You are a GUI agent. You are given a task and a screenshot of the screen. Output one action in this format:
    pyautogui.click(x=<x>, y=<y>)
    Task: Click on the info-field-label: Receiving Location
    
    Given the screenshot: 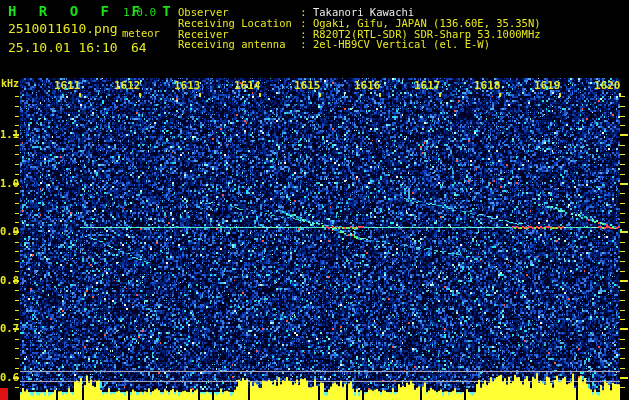 What is the action you would take?
    pyautogui.click(x=236, y=24)
    